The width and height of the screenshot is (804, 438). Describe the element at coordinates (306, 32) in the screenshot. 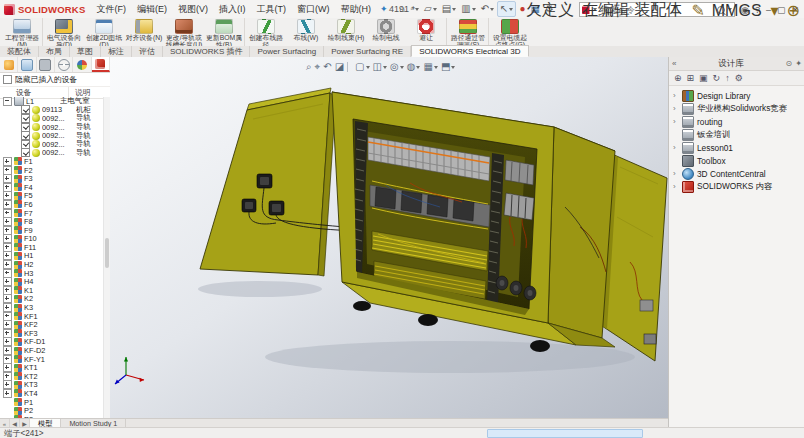

I see `ribbon-button: 布线(W)` at that location.